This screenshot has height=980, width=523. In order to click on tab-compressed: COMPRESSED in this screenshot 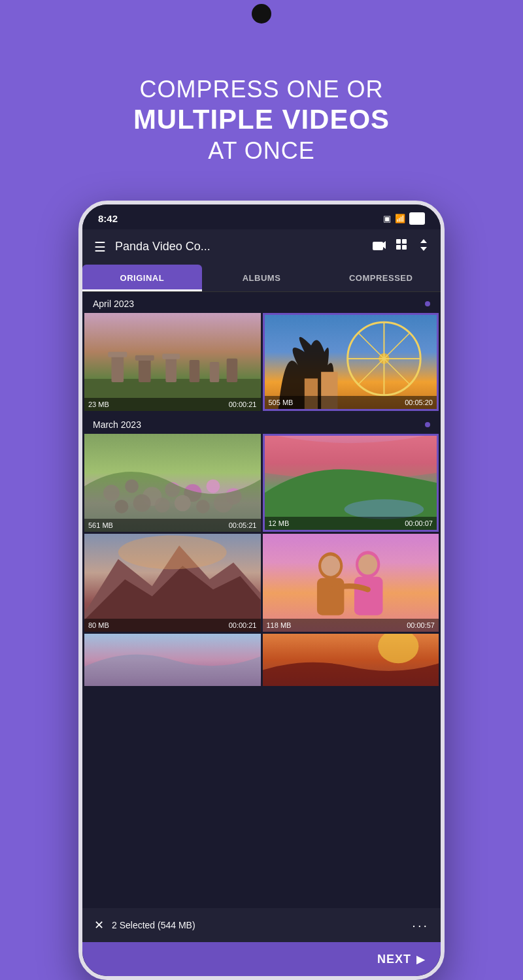, I will do `click(380, 278)`.